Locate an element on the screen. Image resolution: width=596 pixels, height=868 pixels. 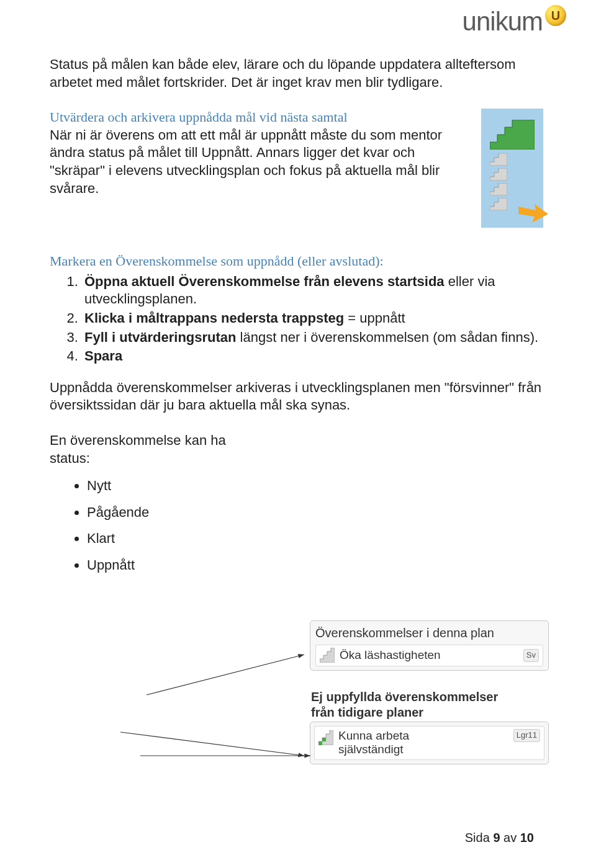
status-item-nytt: Nytt is located at coordinates (315, 486).